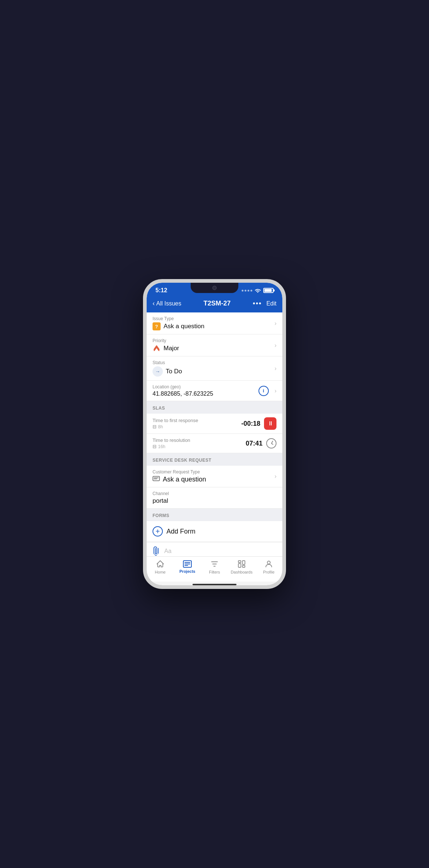  What do you see at coordinates (187, 571) in the screenshot?
I see `nav-label-projects: Projects` at bounding box center [187, 571].